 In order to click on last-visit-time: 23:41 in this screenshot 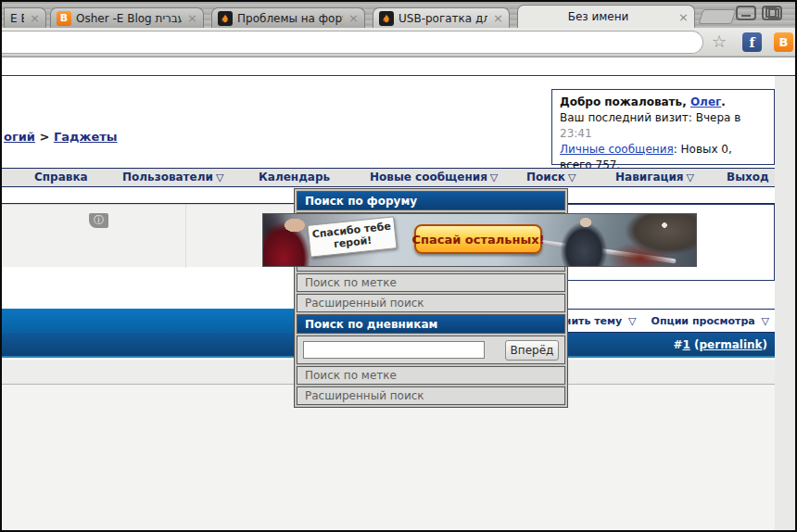, I will do `click(576, 133)`.